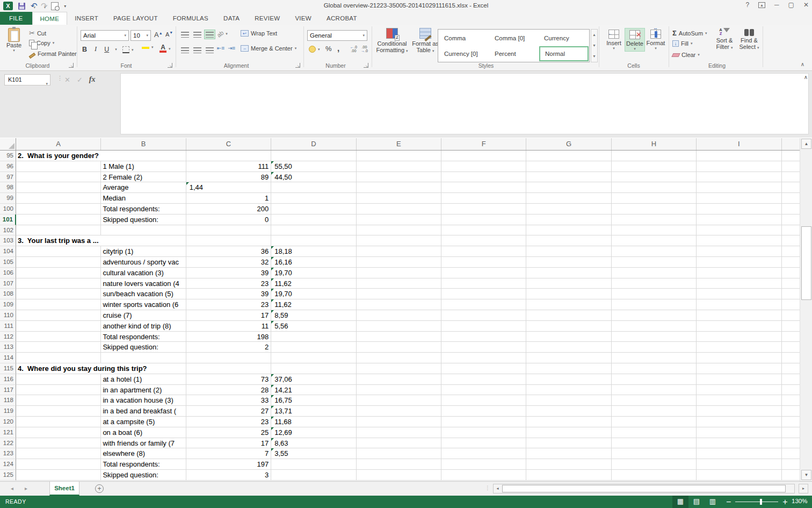 The width and height of the screenshot is (812, 508). What do you see at coordinates (807, 144) in the screenshot?
I see `scroll-up-icon: ▲` at bounding box center [807, 144].